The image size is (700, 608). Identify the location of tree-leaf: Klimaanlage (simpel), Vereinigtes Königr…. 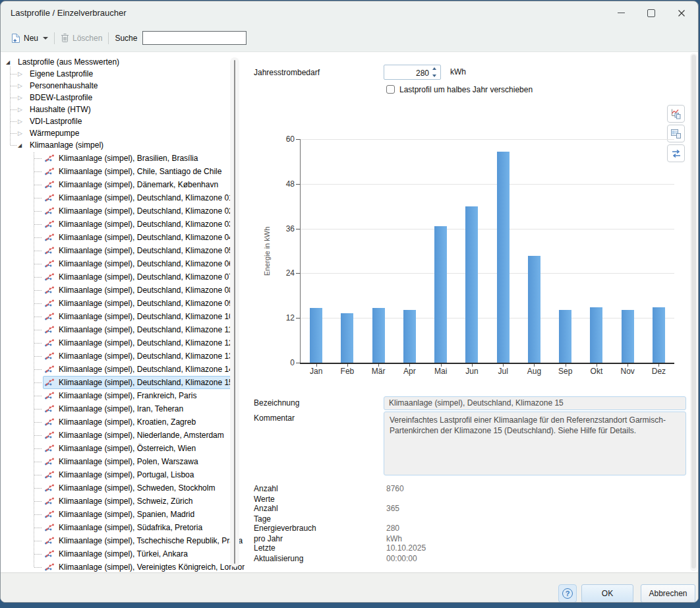
(144, 566).